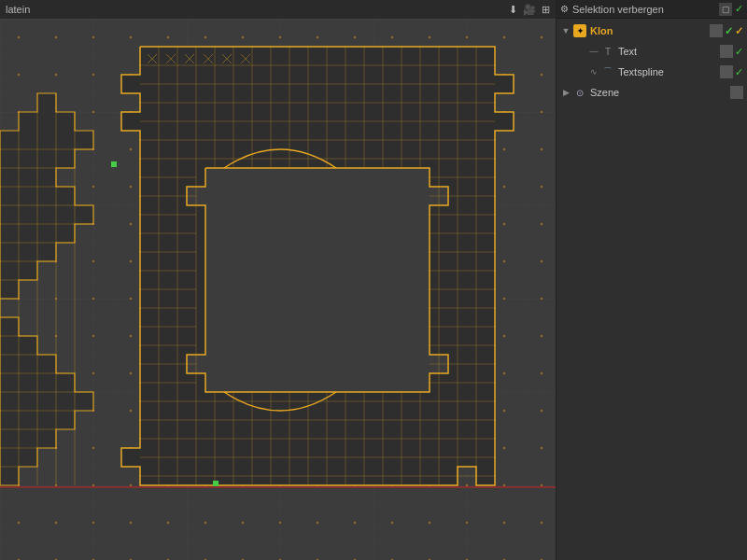  I want to click on textspline-expand-placeholder, so click(581, 72).